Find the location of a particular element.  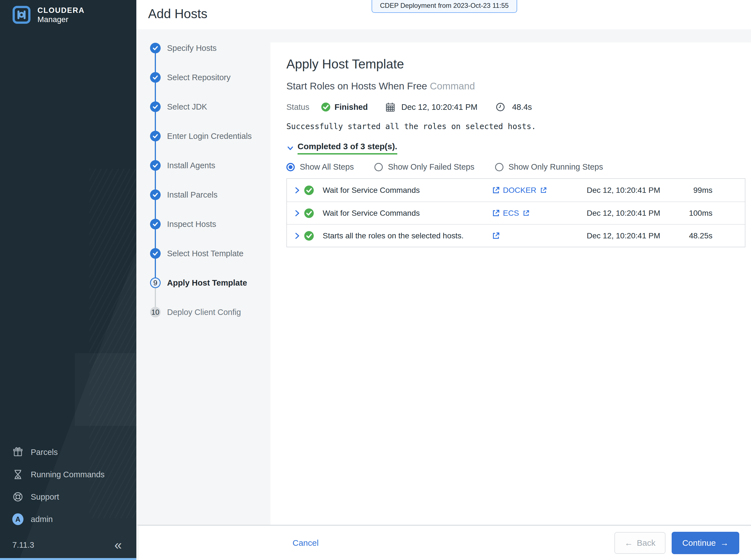

wizard-step-install-parcels: Install Parcels is located at coordinates (203, 204).